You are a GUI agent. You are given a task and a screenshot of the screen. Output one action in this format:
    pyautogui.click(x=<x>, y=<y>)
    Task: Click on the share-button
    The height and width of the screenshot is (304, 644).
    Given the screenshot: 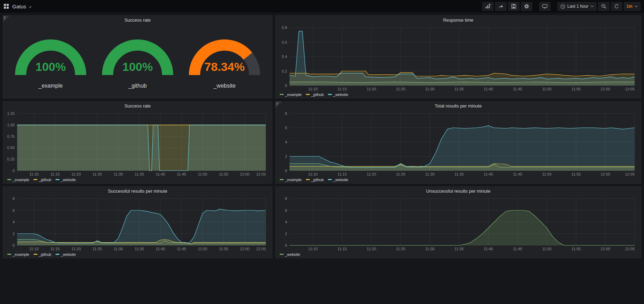 What is the action you would take?
    pyautogui.click(x=501, y=6)
    